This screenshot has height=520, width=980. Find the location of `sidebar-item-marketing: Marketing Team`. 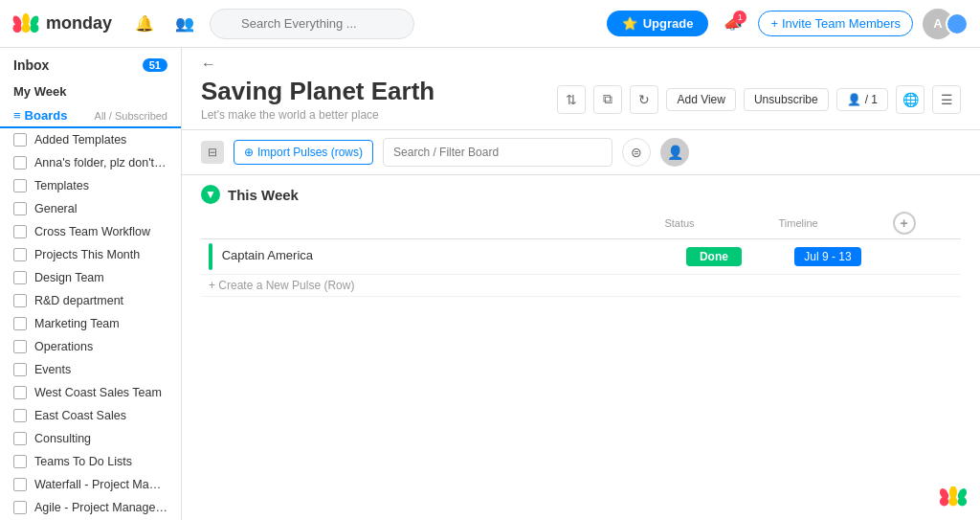

sidebar-item-marketing: Marketing Team is located at coordinates (90, 324).